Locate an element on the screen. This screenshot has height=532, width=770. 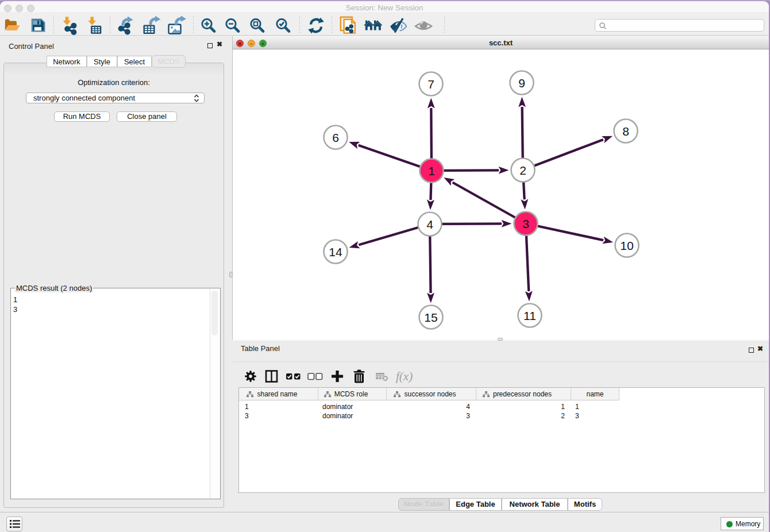
svg-text: 1 is located at coordinates (432, 171).